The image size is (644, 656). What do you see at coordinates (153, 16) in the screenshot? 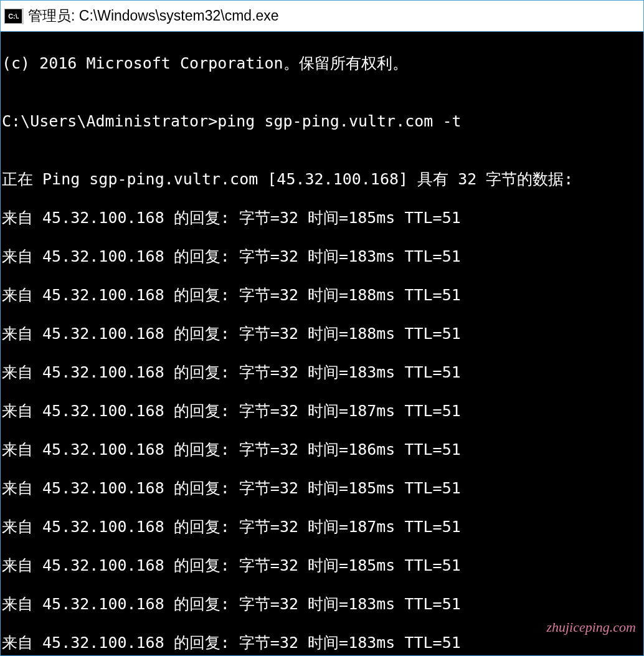
I see `window-title: 管理员: C:\Windows\system32\cmd.exe` at bounding box center [153, 16].